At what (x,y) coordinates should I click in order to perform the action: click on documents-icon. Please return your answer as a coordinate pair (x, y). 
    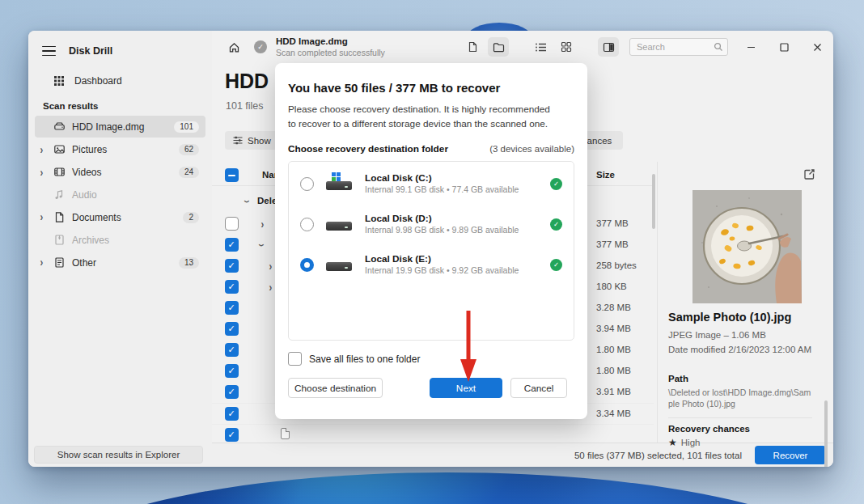
    Looking at the image, I should click on (61, 217).